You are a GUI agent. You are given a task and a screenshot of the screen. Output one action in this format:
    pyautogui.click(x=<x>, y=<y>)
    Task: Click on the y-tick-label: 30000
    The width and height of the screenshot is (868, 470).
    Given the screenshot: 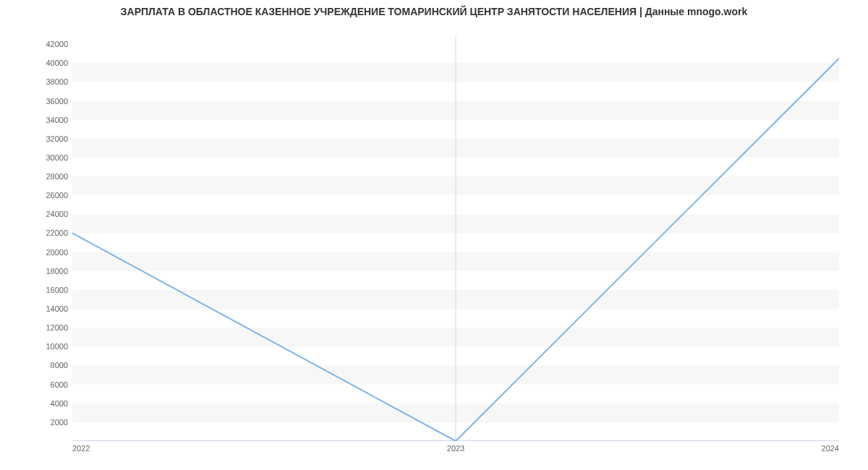 What is the action you would take?
    pyautogui.click(x=56, y=158)
    